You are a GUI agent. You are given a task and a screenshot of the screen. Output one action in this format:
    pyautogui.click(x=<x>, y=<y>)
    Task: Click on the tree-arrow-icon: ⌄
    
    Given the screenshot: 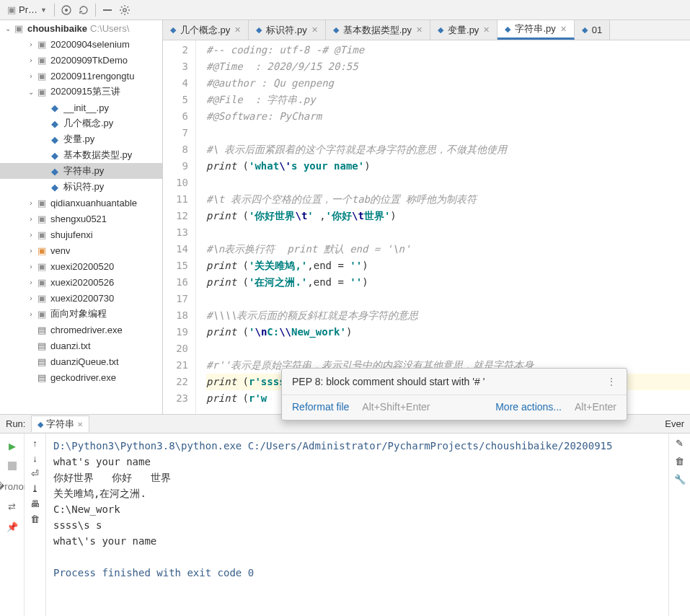 What is the action you would take?
    pyautogui.click(x=31, y=92)
    